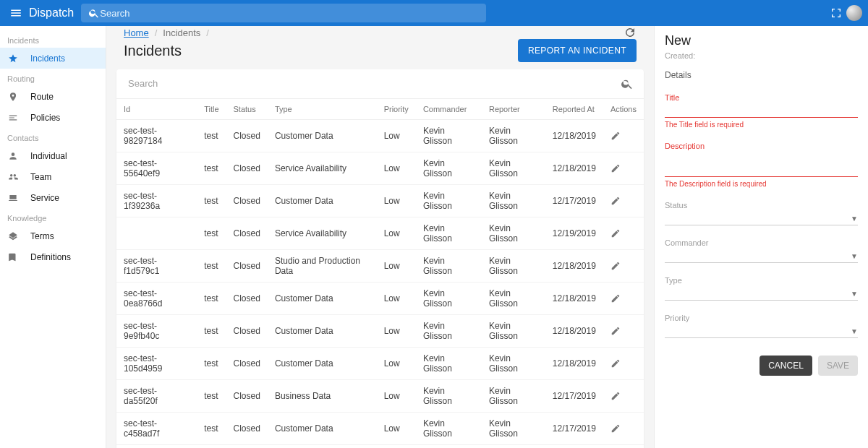 Image resolution: width=868 pixels, height=448 pixels. I want to click on table-cell: sec-test-0ea8766d, so click(156, 299).